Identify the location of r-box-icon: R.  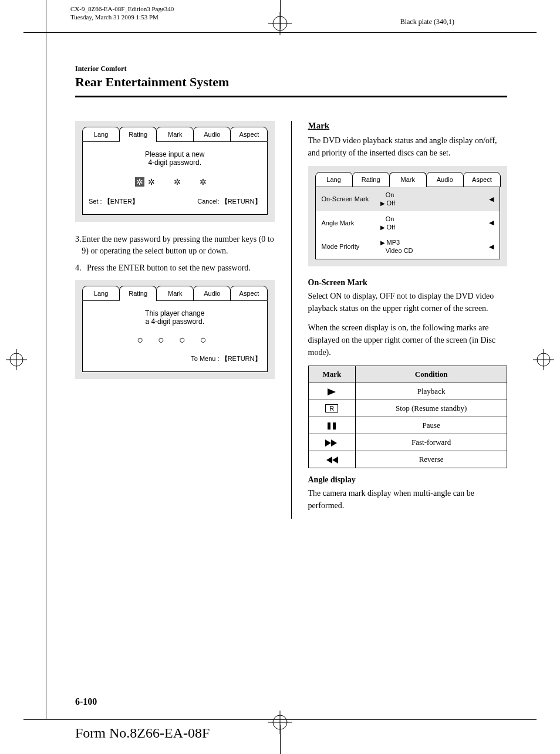
(332, 408).